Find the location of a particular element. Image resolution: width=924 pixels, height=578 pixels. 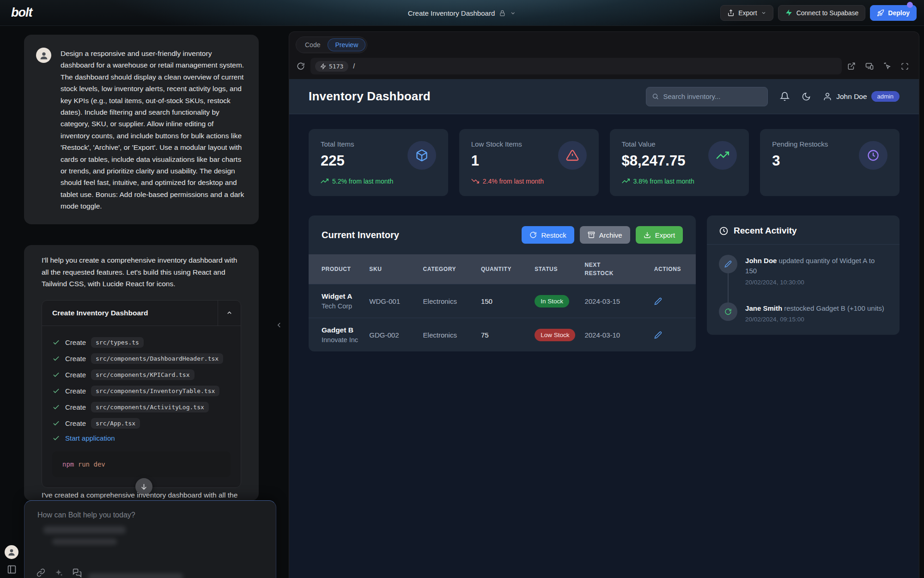

file-chip: src/components/InventoryTable.tsx is located at coordinates (155, 391).